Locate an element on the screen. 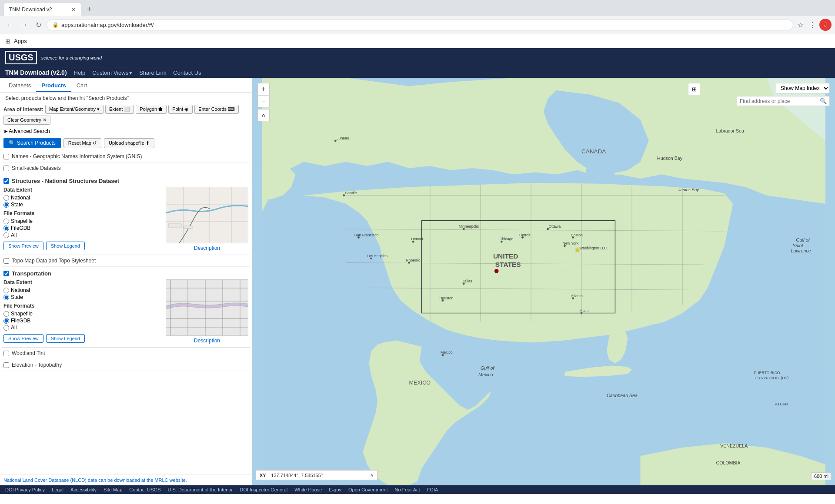 The height and width of the screenshot is (504, 835). address-bar: 🔒 is located at coordinates (420, 25).